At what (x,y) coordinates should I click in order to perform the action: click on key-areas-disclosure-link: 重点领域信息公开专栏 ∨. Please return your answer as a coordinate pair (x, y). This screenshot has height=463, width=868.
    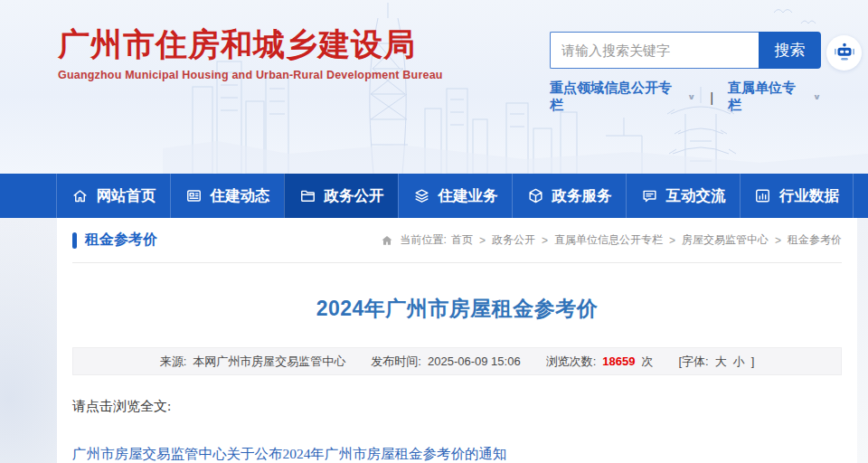
    Looking at the image, I should click on (622, 97).